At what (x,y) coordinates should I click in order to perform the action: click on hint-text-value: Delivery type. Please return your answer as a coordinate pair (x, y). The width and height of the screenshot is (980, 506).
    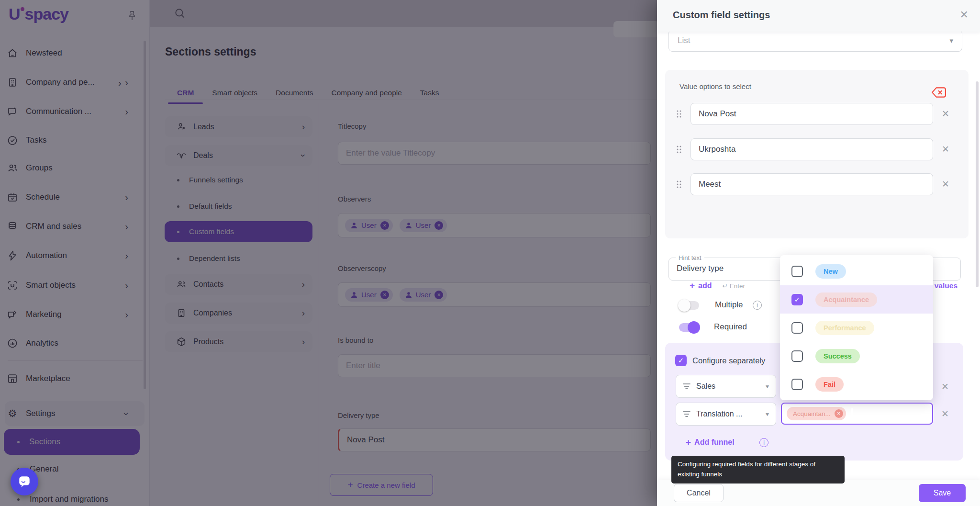
    Looking at the image, I should click on (700, 269).